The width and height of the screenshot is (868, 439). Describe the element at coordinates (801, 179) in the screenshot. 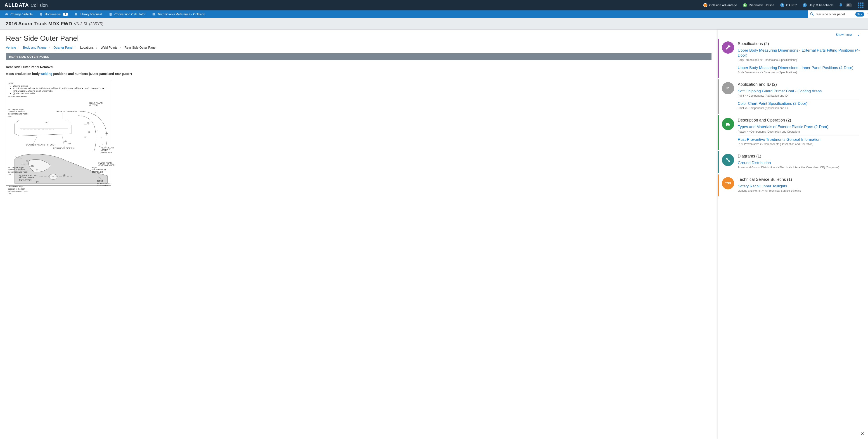

I see `group-title: Technical Service Bulletins (1)` at that location.